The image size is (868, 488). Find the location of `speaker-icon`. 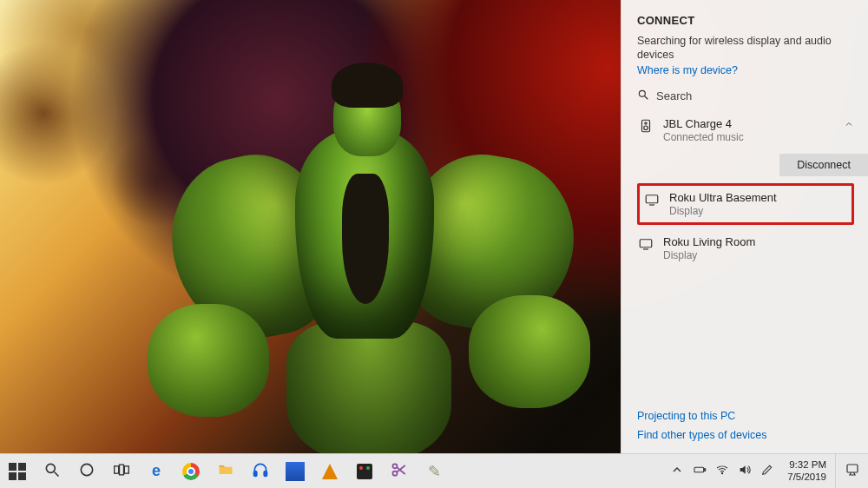

speaker-icon is located at coordinates (646, 126).